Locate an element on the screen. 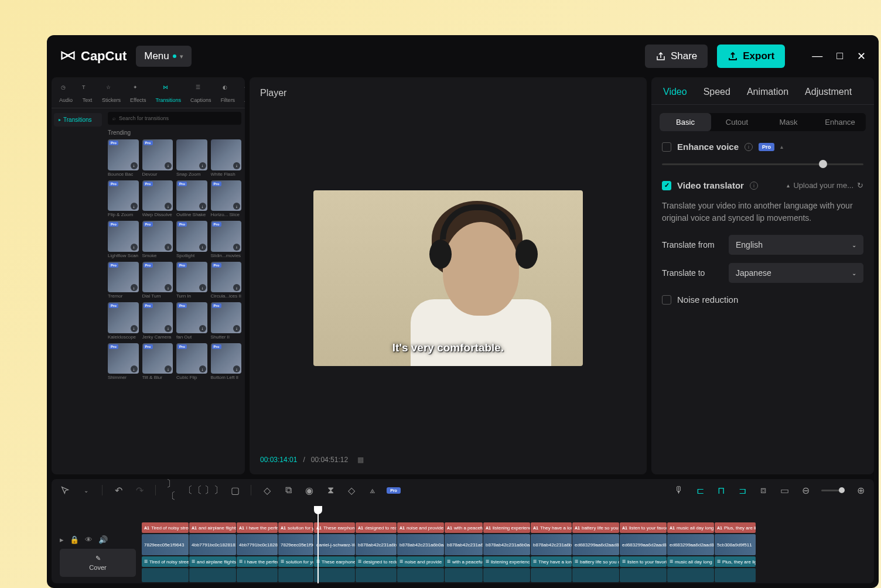 This screenshot has height=588, width=881. transition-item: Pro↓Flip & Zoom is located at coordinates (123, 199).